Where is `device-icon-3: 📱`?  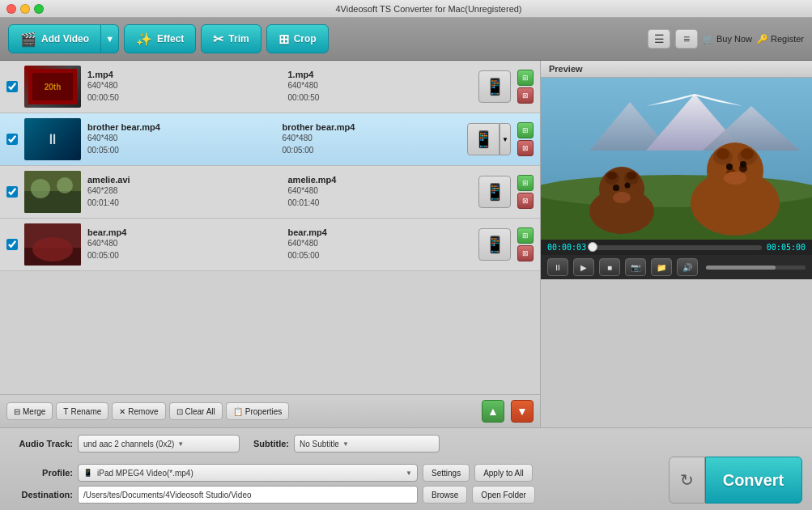
device-icon-3: 📱 is located at coordinates (495, 244).